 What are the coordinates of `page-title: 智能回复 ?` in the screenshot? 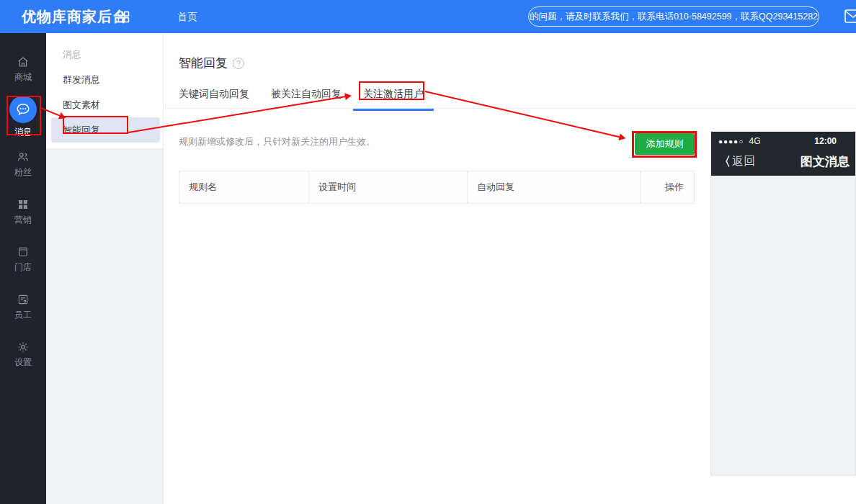 It's located at (212, 63).